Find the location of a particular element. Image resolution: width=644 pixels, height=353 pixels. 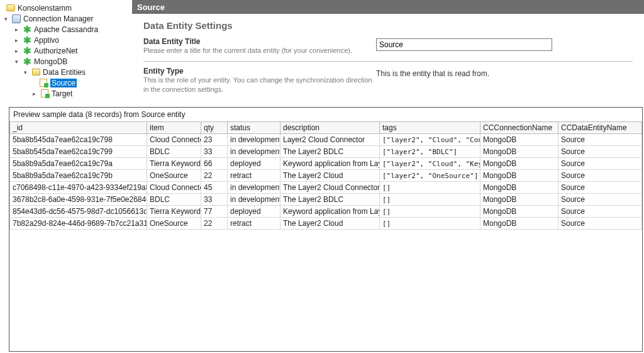

cell-qty: 33 is located at coordinates (214, 200).